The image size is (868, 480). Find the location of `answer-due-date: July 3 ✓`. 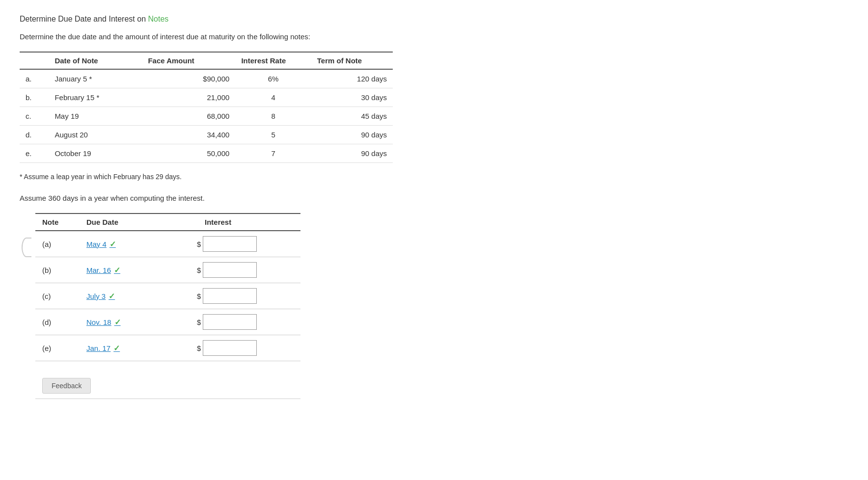

answer-due-date: July 3 ✓ is located at coordinates (135, 296).